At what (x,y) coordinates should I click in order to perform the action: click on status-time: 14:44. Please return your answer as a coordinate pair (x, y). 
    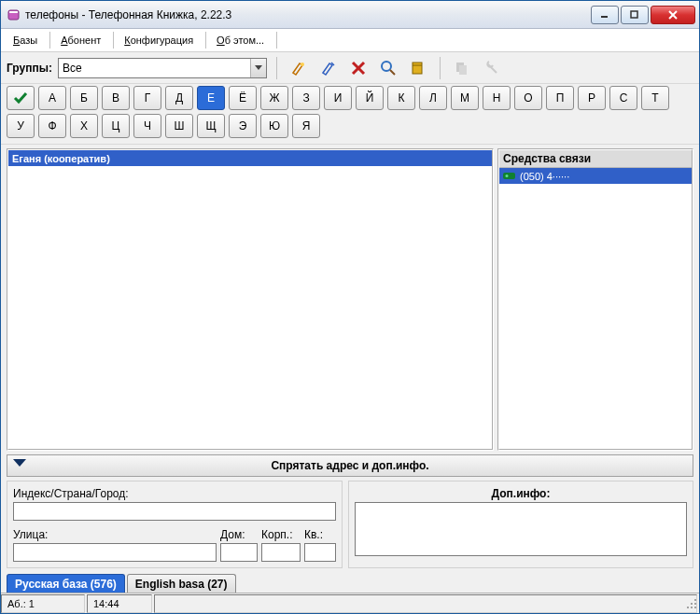
    Looking at the image, I should click on (119, 604).